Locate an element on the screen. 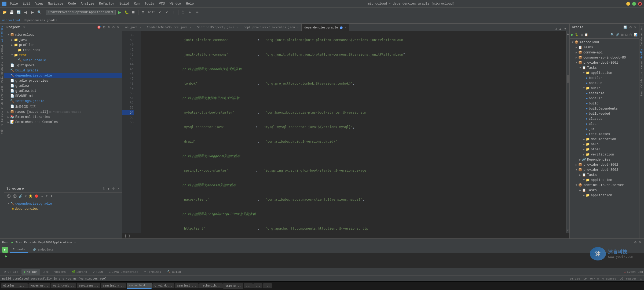 The height and width of the screenshot is (290, 644). taskbar-sentinel: Sentinel-N... is located at coordinates (114, 286).